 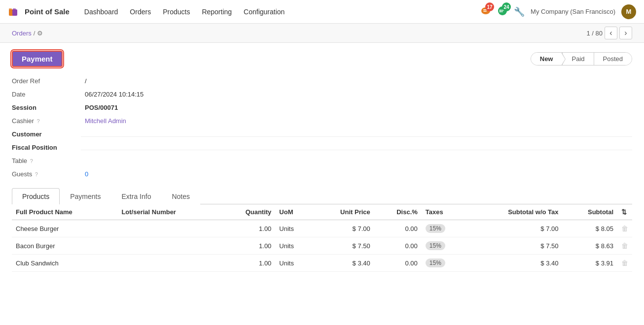 What do you see at coordinates (398, 212) in the screenshot?
I see `col-disc: Disc.%` at bounding box center [398, 212].